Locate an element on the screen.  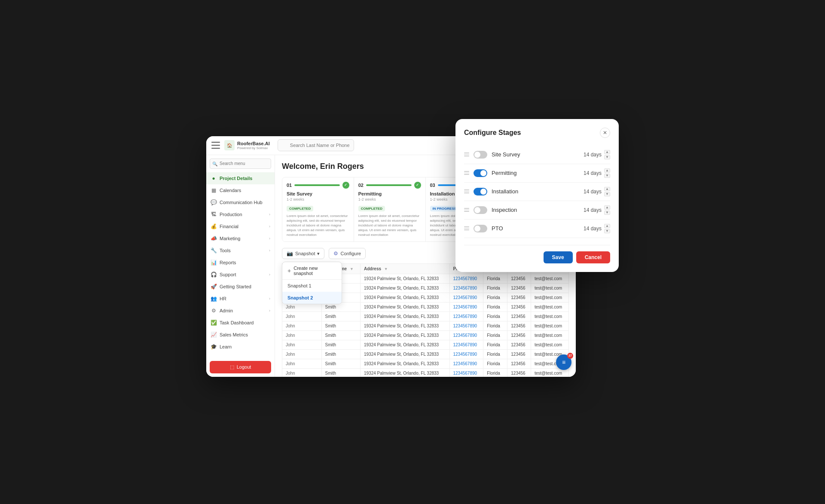
modal-cancel-button: Cancel is located at coordinates (593, 257).